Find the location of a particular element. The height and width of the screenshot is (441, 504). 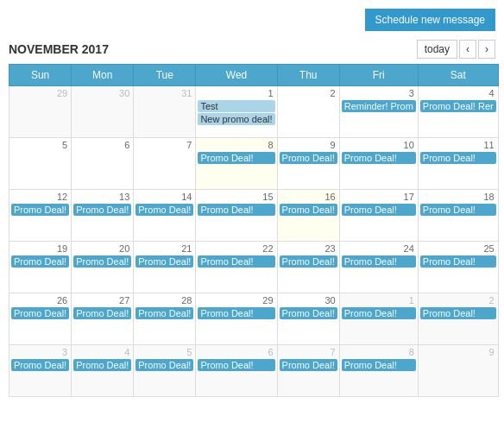

calendar-day-cell: 2Promo Deal! is located at coordinates (457, 319).